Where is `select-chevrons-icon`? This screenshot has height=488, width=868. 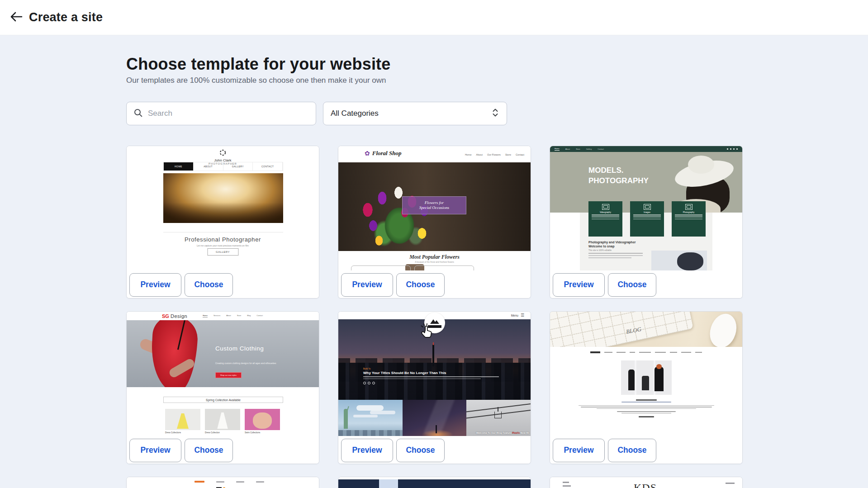
select-chevrons-icon is located at coordinates (495, 114).